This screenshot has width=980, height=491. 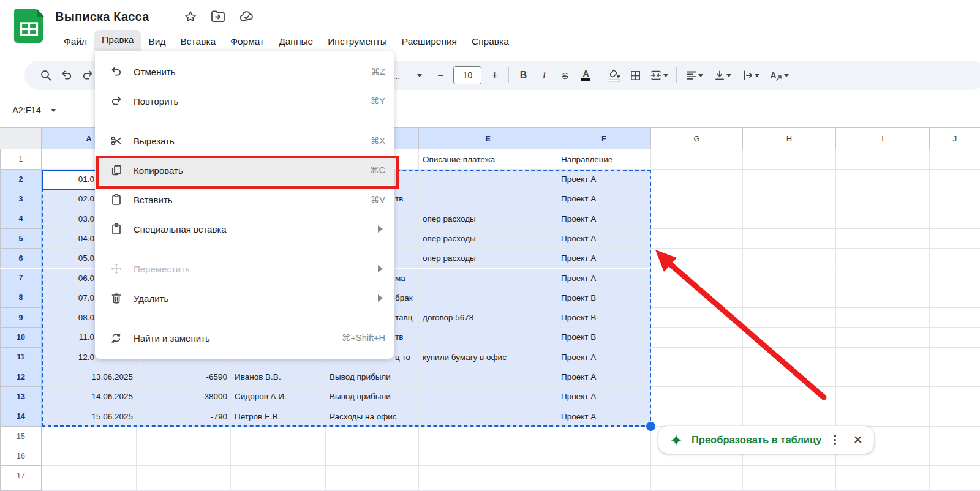 What do you see at coordinates (184, 377) in the screenshot?
I see `cell-B12: -6590` at bounding box center [184, 377].